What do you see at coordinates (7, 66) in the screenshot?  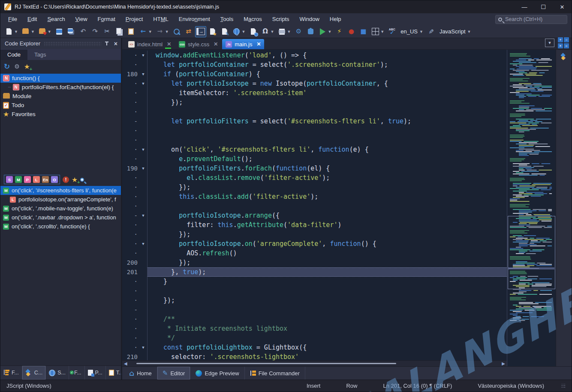 I see `refresh-icon: ↻` at bounding box center [7, 66].